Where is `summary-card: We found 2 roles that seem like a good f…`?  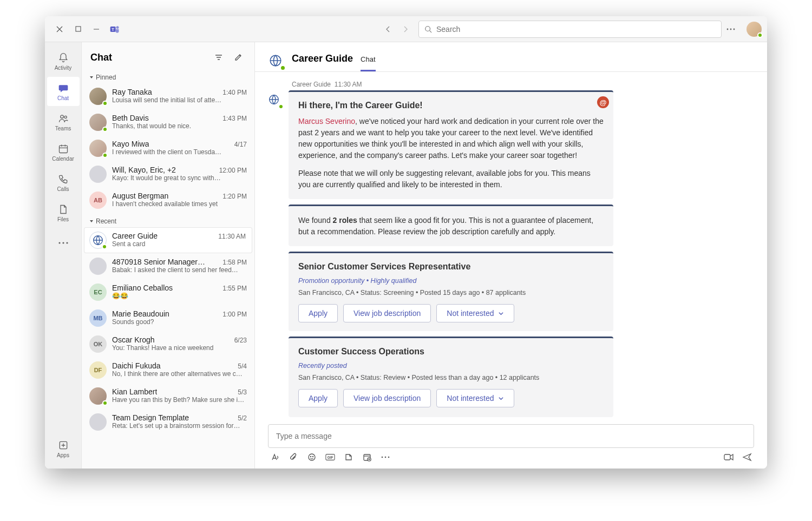 summary-card: We found 2 roles that seem like a good f… is located at coordinates (451, 225).